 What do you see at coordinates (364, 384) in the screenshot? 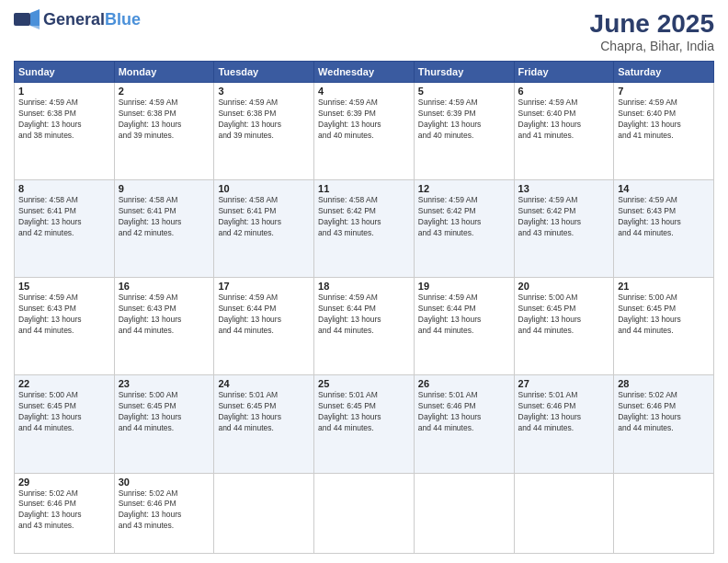
I see `day-number: 25` at bounding box center [364, 384].